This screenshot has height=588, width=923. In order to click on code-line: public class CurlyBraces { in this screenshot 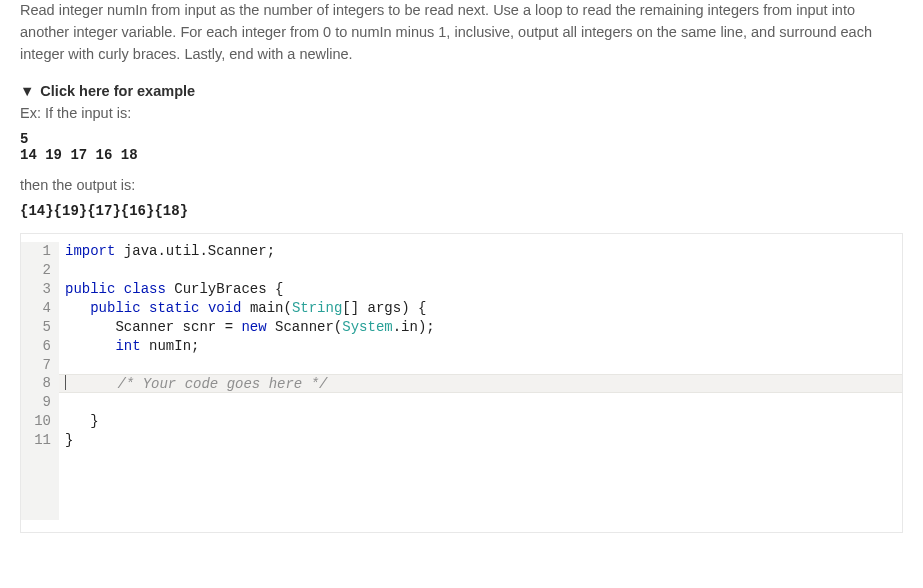, I will do `click(484, 290)`.